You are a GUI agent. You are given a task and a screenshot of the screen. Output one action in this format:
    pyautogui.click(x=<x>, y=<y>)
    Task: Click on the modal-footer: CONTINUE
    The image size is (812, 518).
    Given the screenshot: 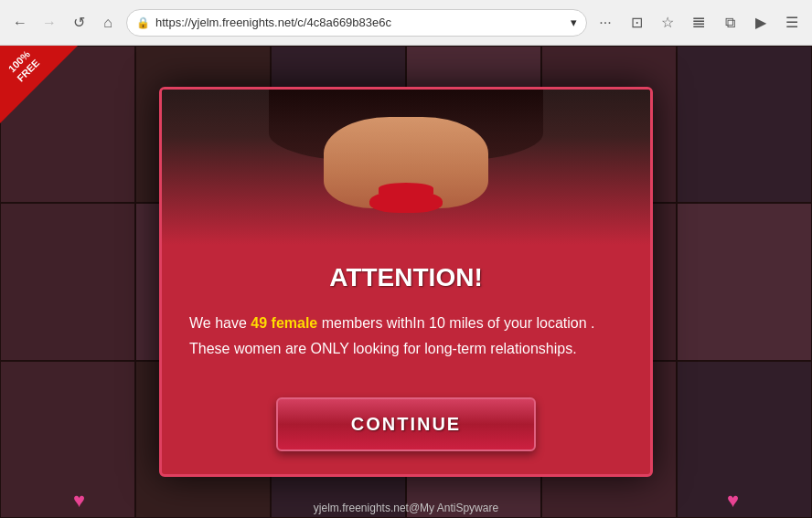 What is the action you would take?
    pyautogui.click(x=406, y=431)
    